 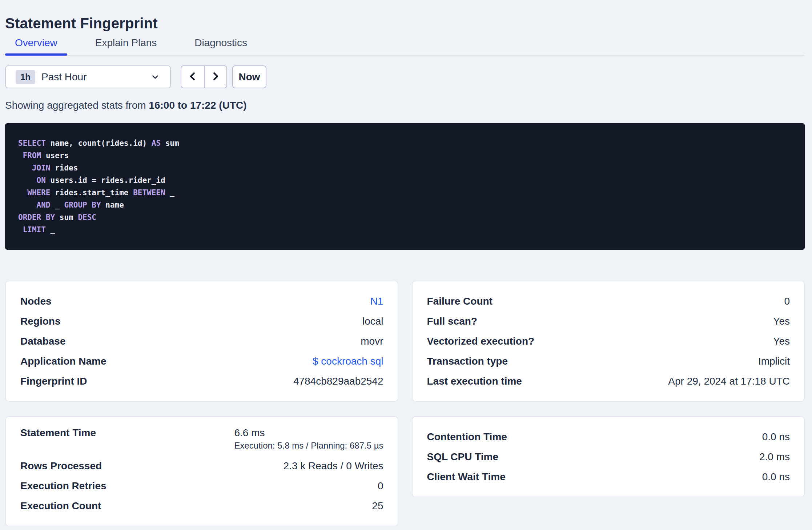 I want to click on now-button: Now, so click(x=249, y=77).